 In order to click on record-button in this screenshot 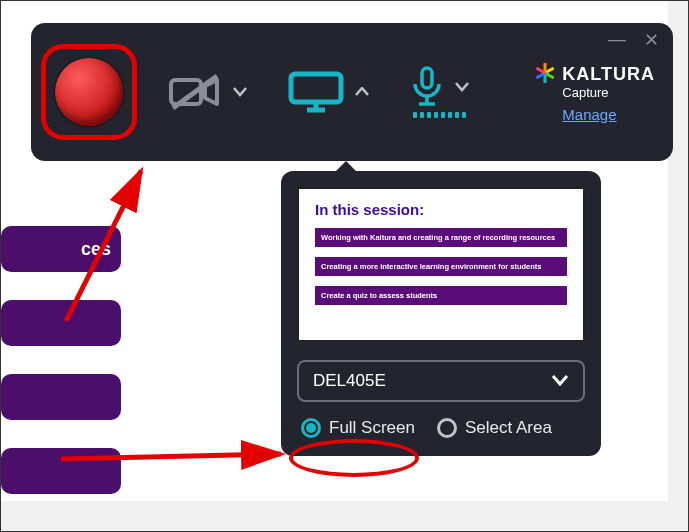, I will do `click(89, 92)`.